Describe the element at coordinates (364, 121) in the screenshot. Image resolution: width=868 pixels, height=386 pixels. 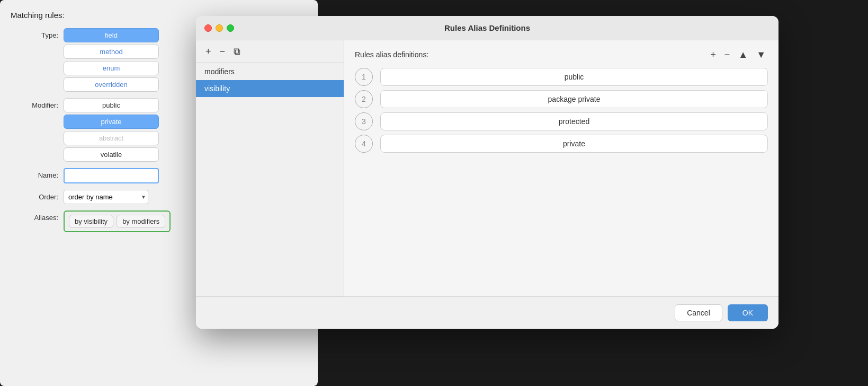
I see `def-number-3: 3` at that location.